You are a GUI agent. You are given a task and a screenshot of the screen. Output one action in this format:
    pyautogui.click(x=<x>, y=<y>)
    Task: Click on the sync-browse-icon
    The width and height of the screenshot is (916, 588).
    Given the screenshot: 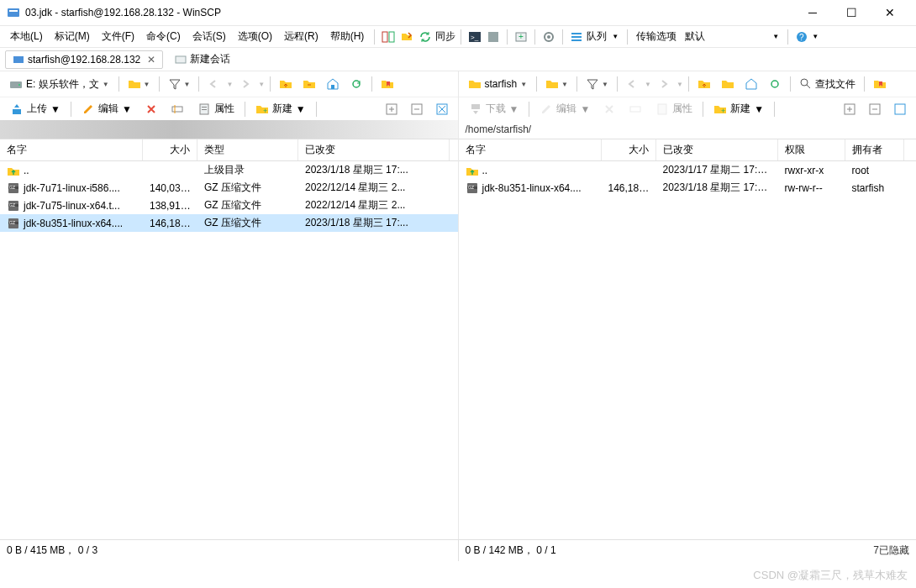 What is the action you would take?
    pyautogui.click(x=407, y=37)
    